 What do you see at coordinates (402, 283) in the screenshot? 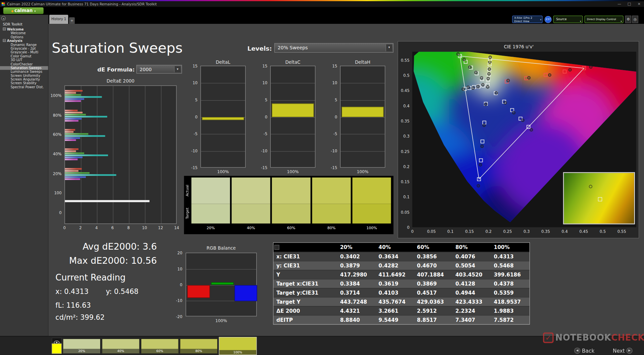
I see `table-row: Target x:CIE310.33840.36190.38690.41280.…` at bounding box center [402, 283].